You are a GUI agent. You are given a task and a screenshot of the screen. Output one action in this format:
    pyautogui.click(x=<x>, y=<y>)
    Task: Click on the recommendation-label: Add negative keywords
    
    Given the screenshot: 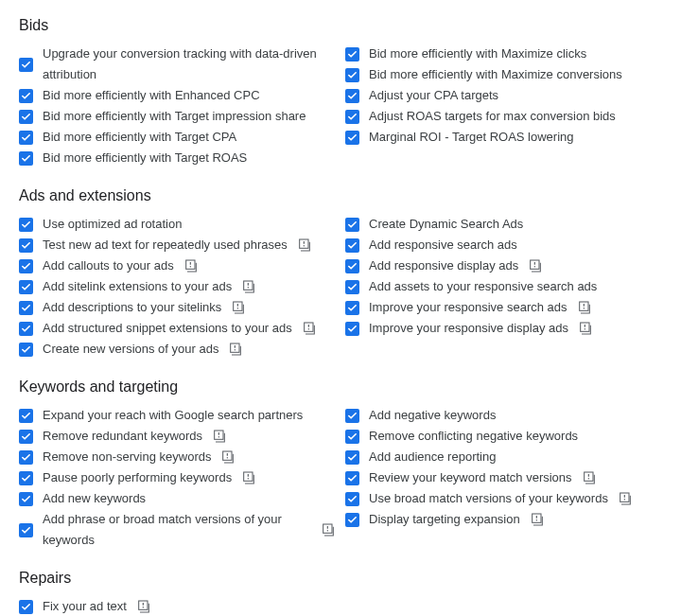 What is the action you would take?
    pyautogui.click(x=432, y=415)
    